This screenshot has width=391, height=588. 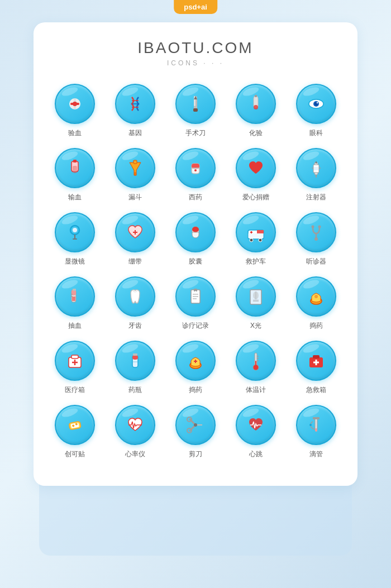 What do you see at coordinates (196, 7) in the screenshot?
I see `top-badge: psd+ai` at bounding box center [196, 7].